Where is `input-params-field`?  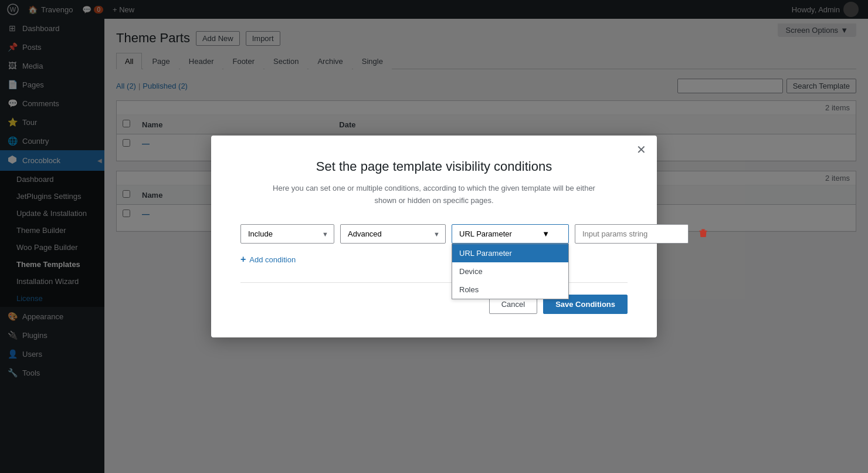 input-params-field is located at coordinates (632, 234).